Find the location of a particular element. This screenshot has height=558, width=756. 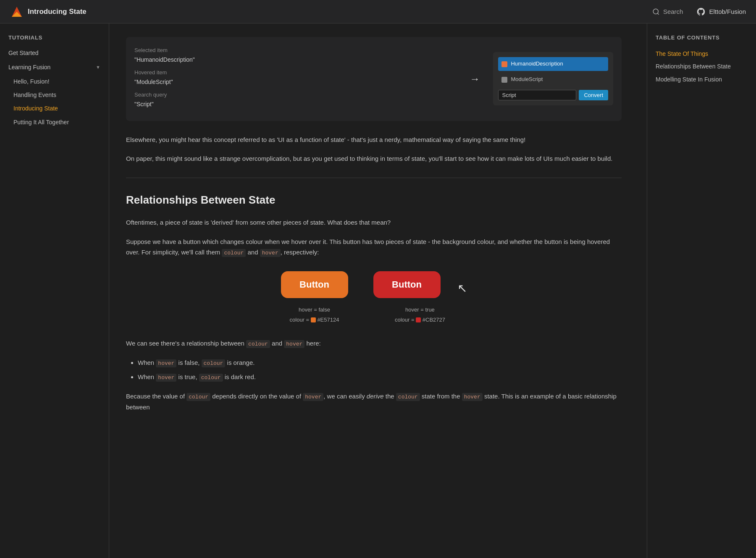

demo-right: HumanoidDescription ModuleScript Convert is located at coordinates (553, 79).